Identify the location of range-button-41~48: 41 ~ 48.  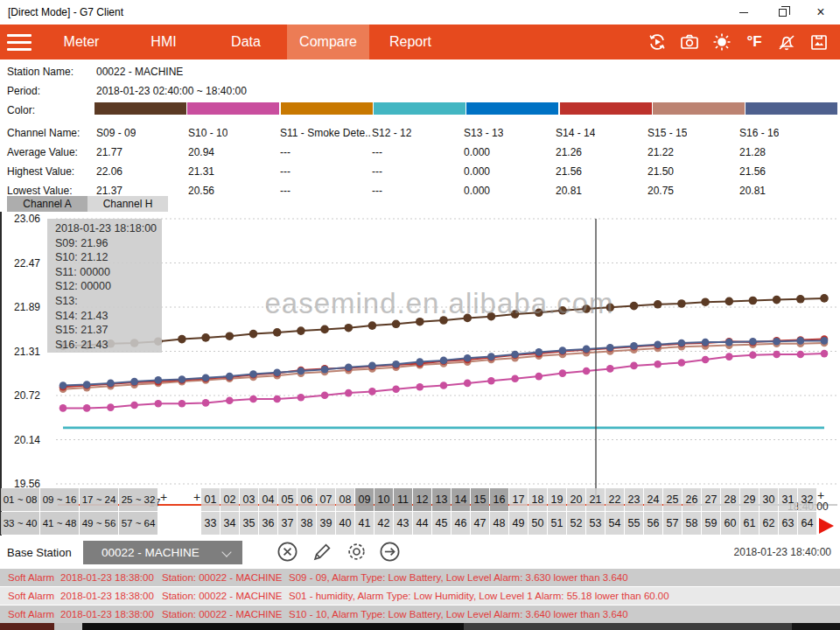
(60, 523).